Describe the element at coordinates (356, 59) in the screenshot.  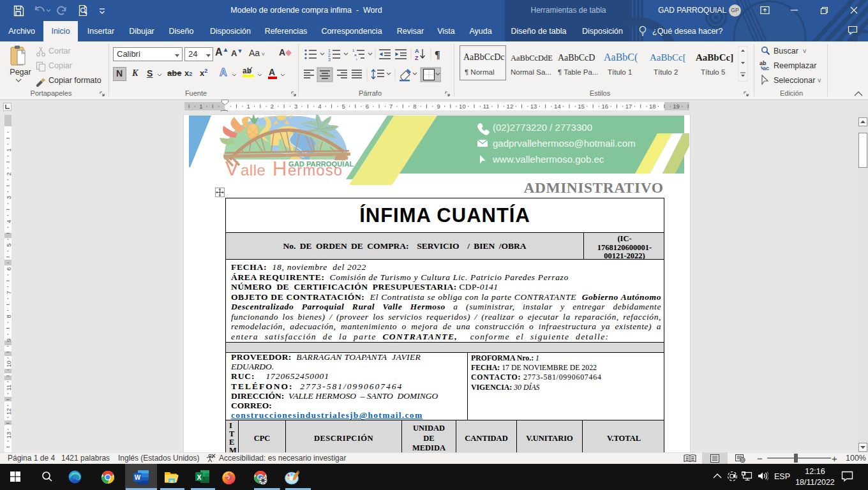
I see `svg-text: i` at that location.